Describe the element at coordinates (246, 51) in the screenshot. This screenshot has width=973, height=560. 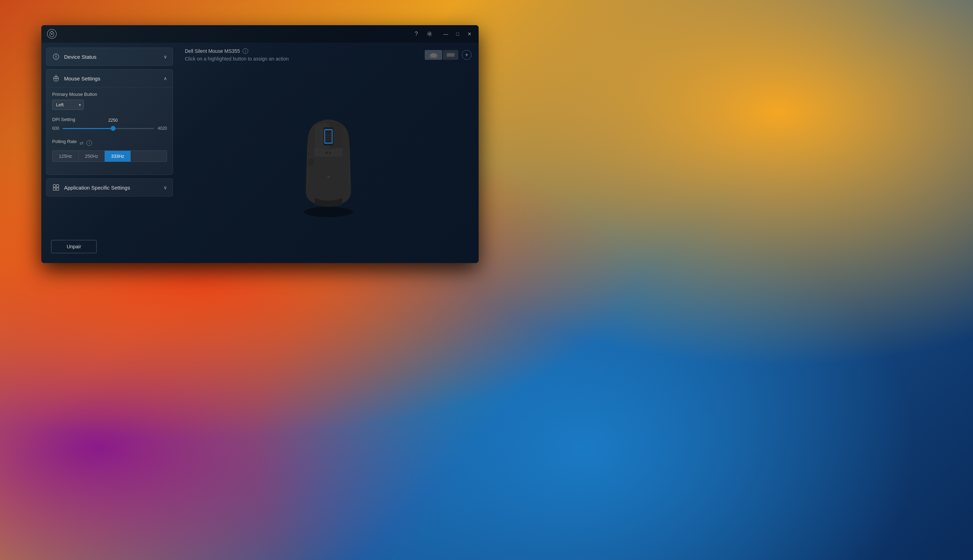
I see `device-info-icon: i` at that location.